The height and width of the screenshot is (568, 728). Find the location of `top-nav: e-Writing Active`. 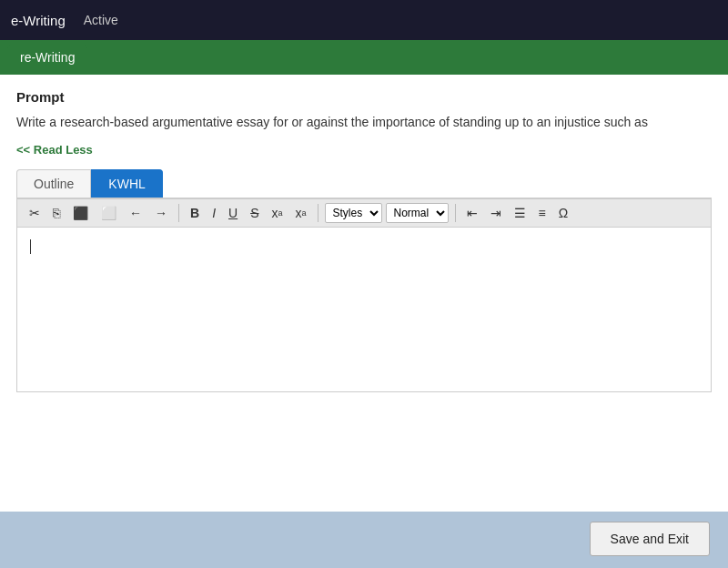

top-nav: e-Writing Active is located at coordinates (364, 20).